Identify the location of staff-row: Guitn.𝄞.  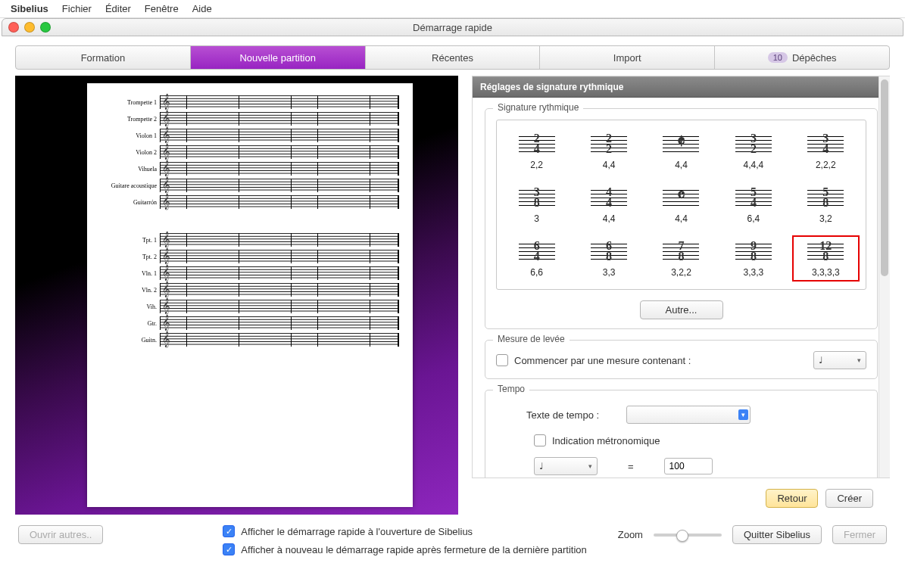
(248, 340).